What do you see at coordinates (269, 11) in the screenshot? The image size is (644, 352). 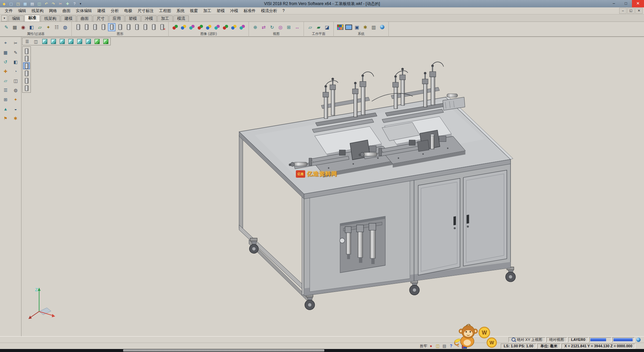 I see `menu-flow-analysis: 模流分析` at bounding box center [269, 11].